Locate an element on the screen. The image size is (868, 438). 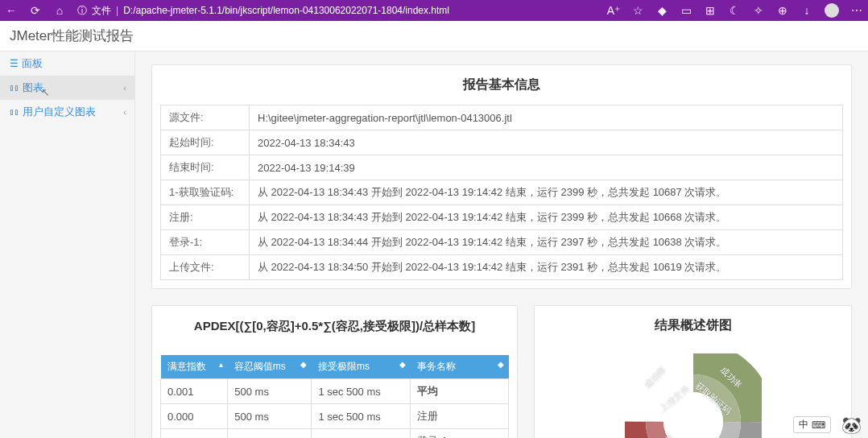
keyboard-icon: ⌨ is located at coordinates (818, 425).